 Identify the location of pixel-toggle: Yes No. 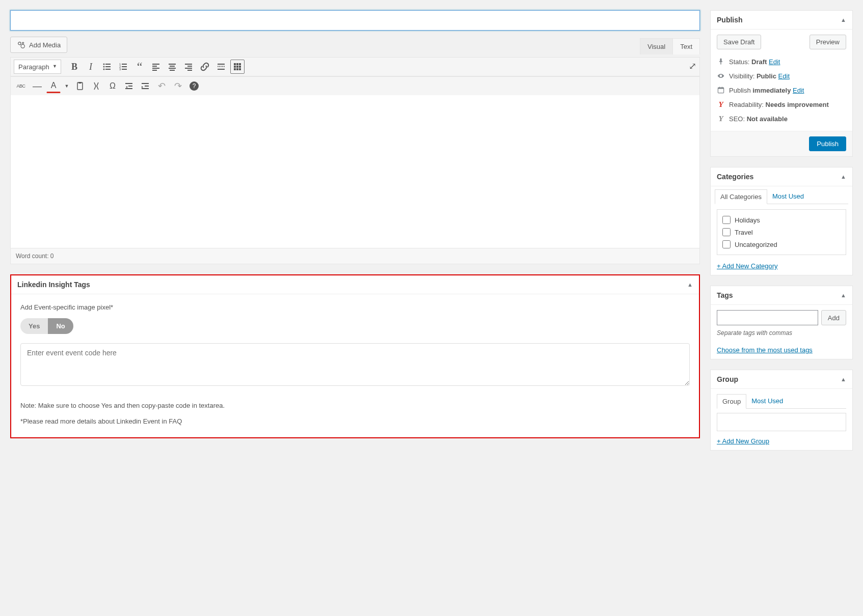
(47, 326).